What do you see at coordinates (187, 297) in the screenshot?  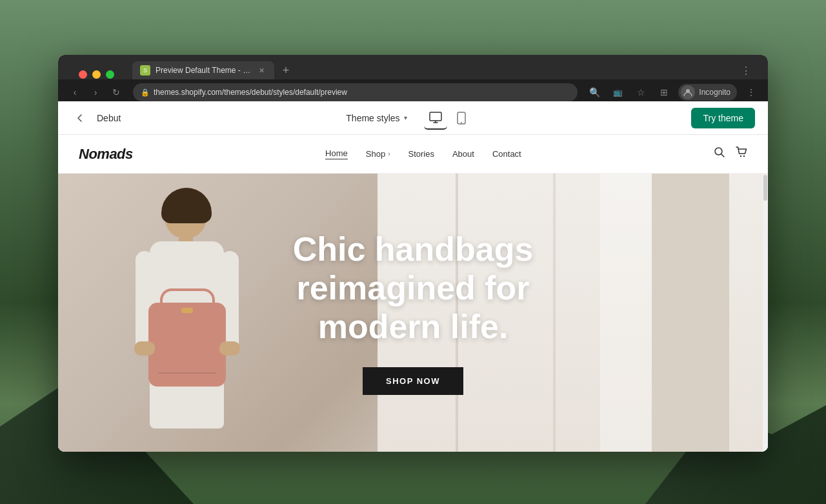 I see `bag-strap` at bounding box center [187, 297].